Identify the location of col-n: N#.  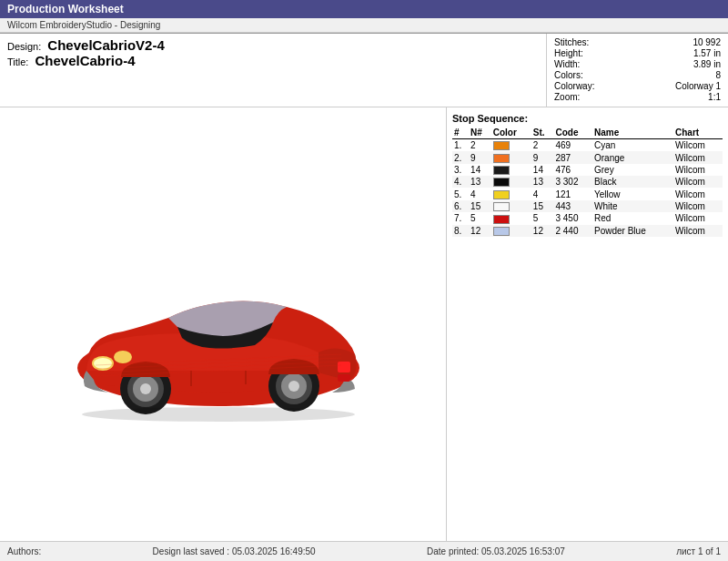
(480, 133).